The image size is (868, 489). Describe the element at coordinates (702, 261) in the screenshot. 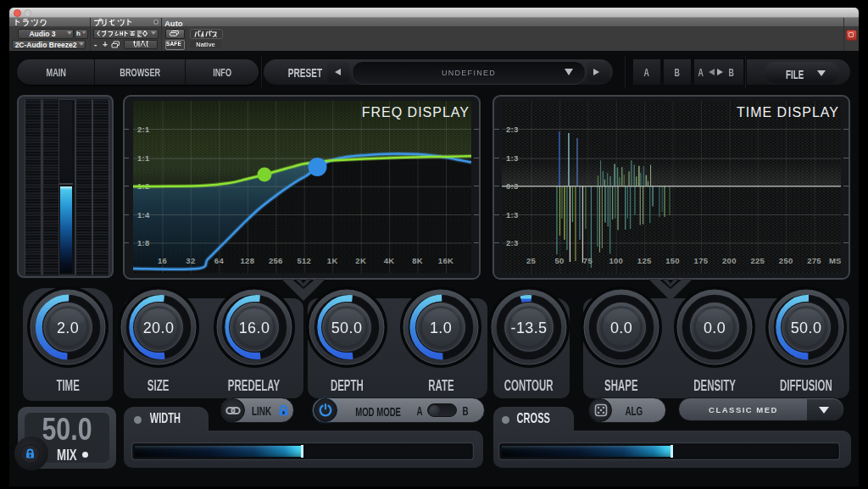

I see `svg-text: 175` at that location.